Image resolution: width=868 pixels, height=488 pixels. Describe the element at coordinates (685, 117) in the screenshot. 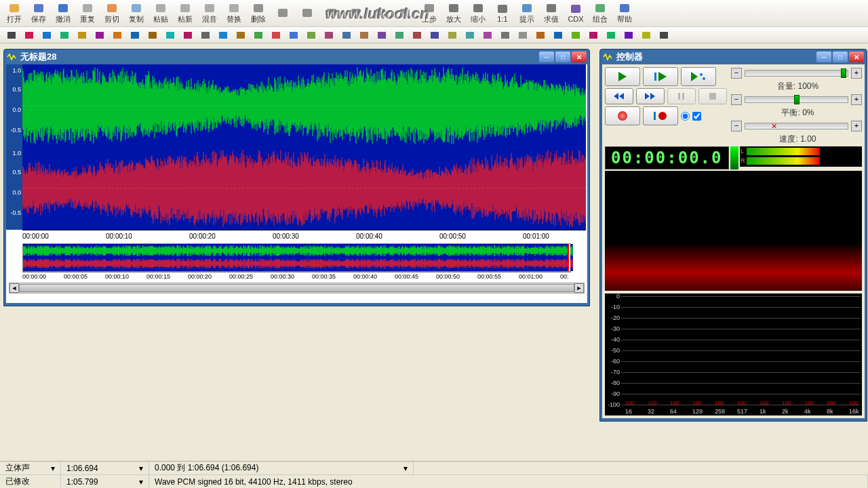

I see `record-option-radio` at that location.